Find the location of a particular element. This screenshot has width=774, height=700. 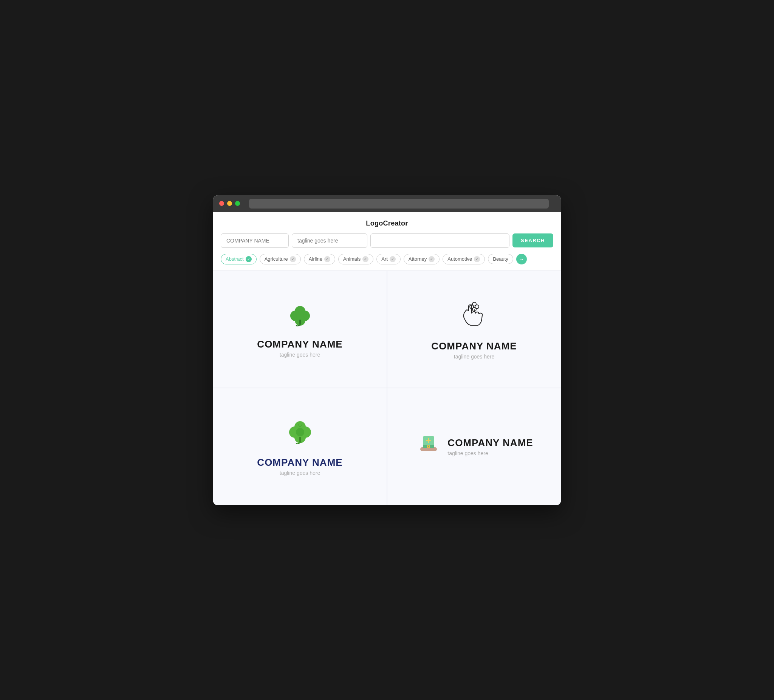

keyword-input is located at coordinates (440, 241).